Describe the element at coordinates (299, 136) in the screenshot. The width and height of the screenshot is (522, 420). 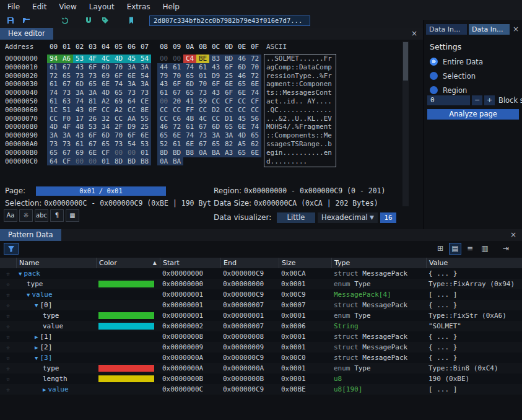
I see `hex-ascii: ::Components::Me` at that location.